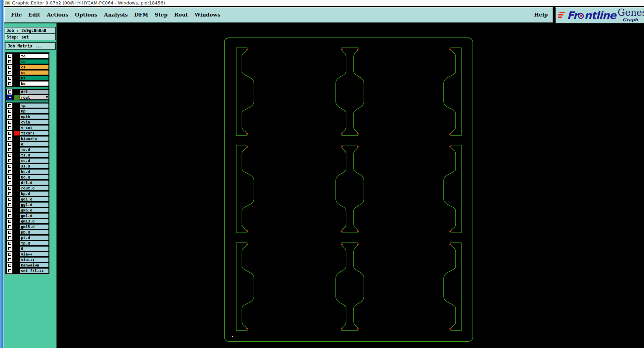 This screenshot has width=644, height=348. Describe the element at coordinates (34, 161) in the screenshot. I see `layer-label: cs.d` at that location.